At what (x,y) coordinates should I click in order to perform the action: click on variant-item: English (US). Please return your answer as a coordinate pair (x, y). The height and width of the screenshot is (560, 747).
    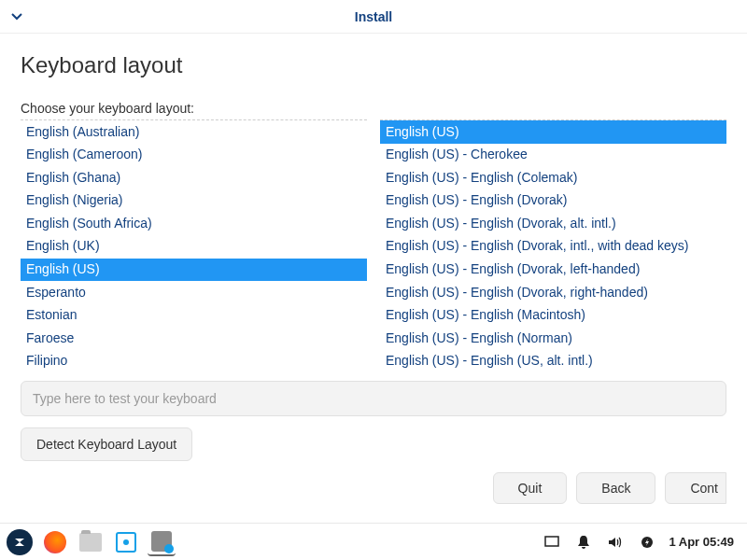
    Looking at the image, I should click on (553, 133).